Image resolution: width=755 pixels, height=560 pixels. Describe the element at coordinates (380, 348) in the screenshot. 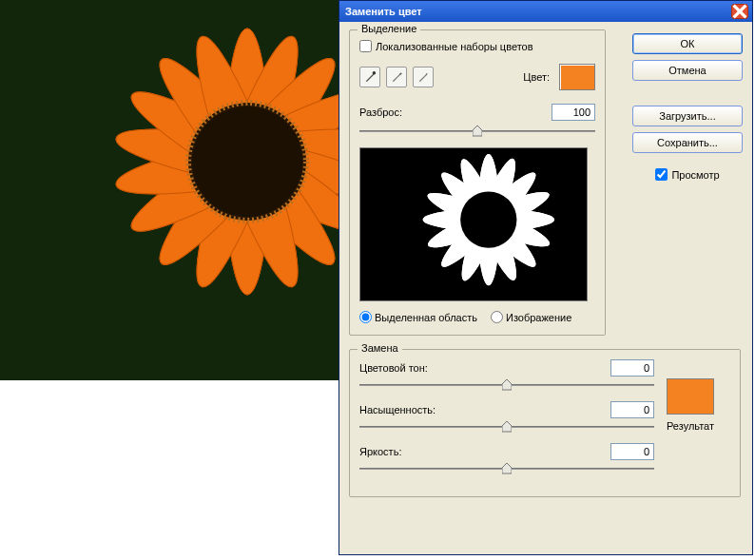

I see `replace-legend: Замена` at that location.